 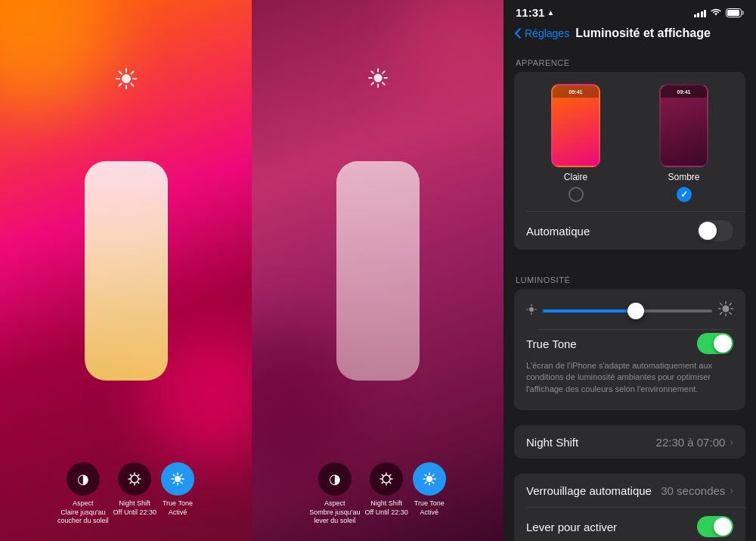 What do you see at coordinates (429, 479) in the screenshot?
I see `truetone-icon-panel2` at bounding box center [429, 479].